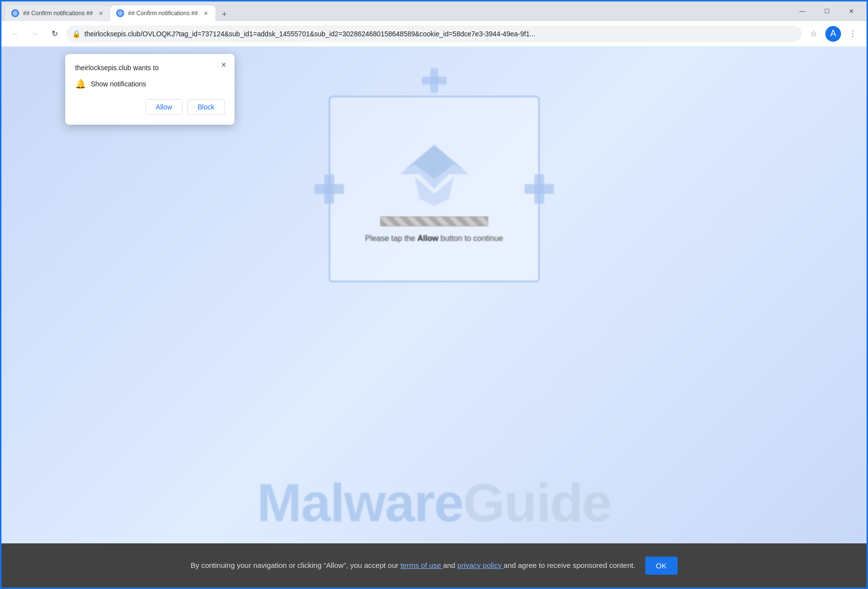 This screenshot has width=868, height=589. What do you see at coordinates (434, 565) in the screenshot?
I see `consent-bar: By continuing your navigation or clickin…` at bounding box center [434, 565].